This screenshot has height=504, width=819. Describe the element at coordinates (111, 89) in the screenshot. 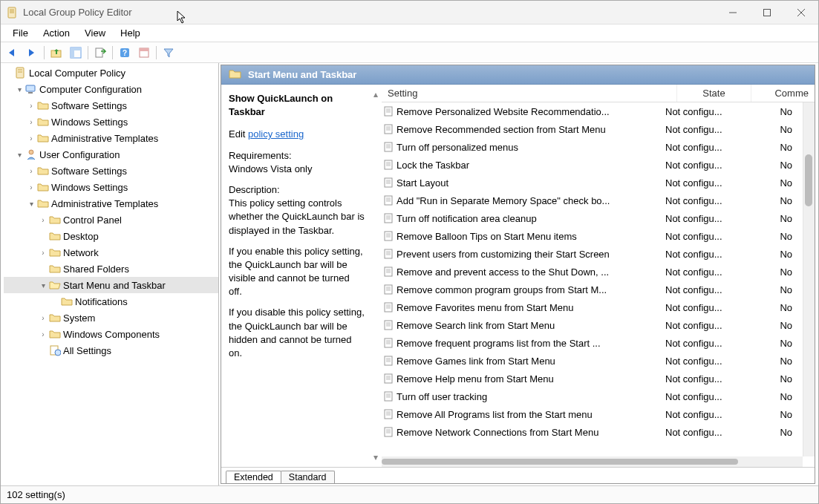

I see `tree-node: ▾Computer Configuration` at that location.